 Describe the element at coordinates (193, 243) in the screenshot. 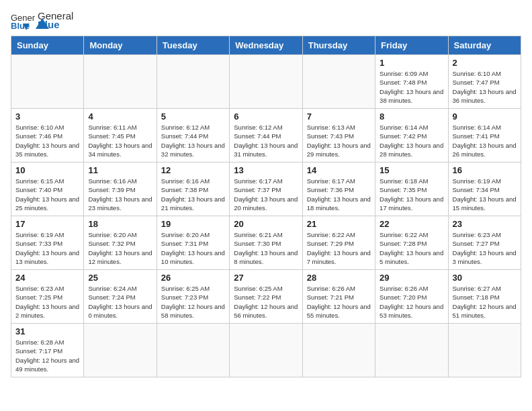

I see `calendar-cell: 19Sunrise: 6:20 AM Sunset: 7:31 PM Dayli…` at that location.